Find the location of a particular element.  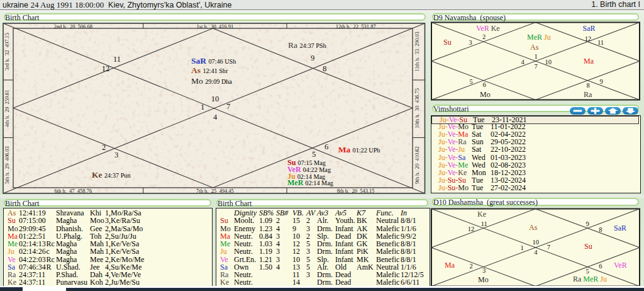

svg-text: Ra is located at coordinates (588, 94).